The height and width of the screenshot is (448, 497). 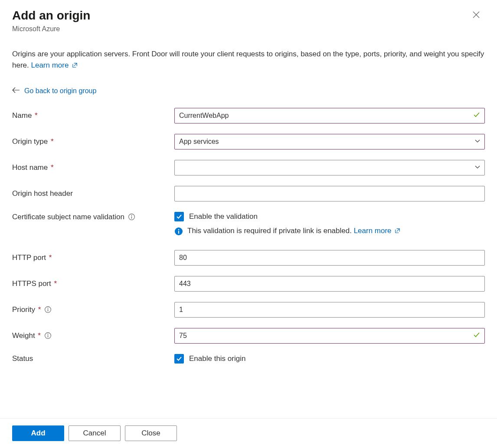 What do you see at coordinates (23, 335) in the screenshot?
I see `label-weight-text: Weight` at bounding box center [23, 335].